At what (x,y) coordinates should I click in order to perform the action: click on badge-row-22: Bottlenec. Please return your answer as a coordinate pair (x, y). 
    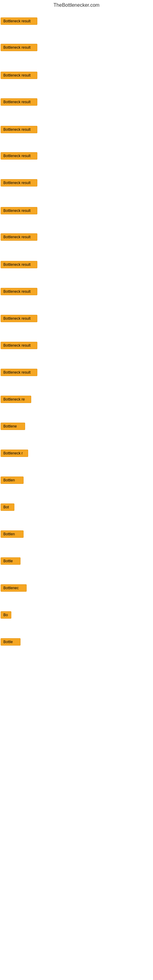
    Looking at the image, I should click on (14, 589).